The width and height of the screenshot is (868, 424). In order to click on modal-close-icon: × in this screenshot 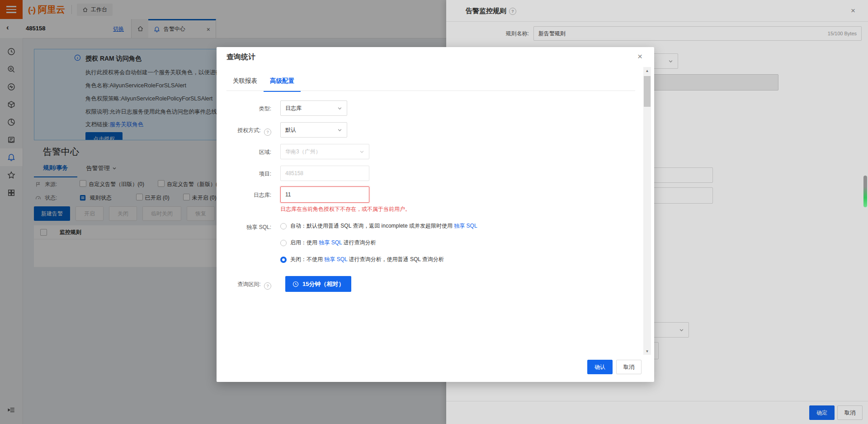, I will do `click(640, 57)`.